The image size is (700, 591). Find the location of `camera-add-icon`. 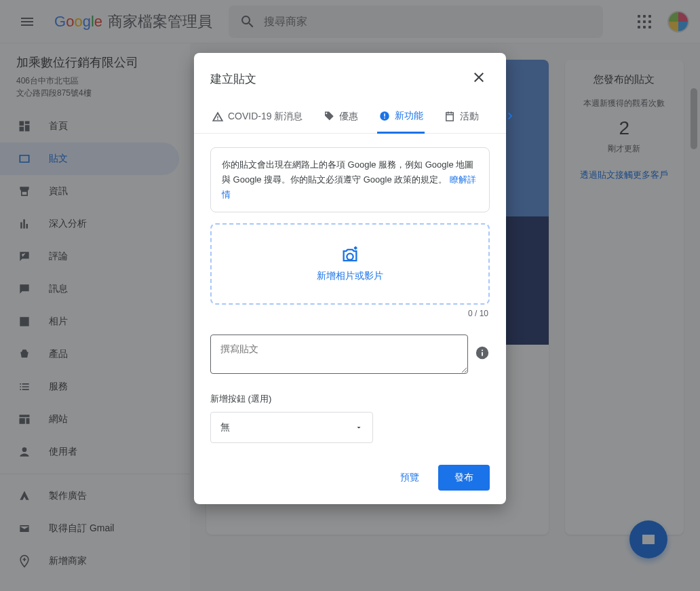

camera-add-icon is located at coordinates (350, 255).